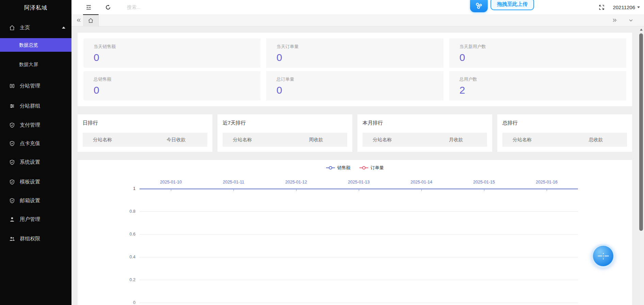 Image resolution: width=644 pixels, height=305 pixels. I want to click on caret-down-icon, so click(639, 7).